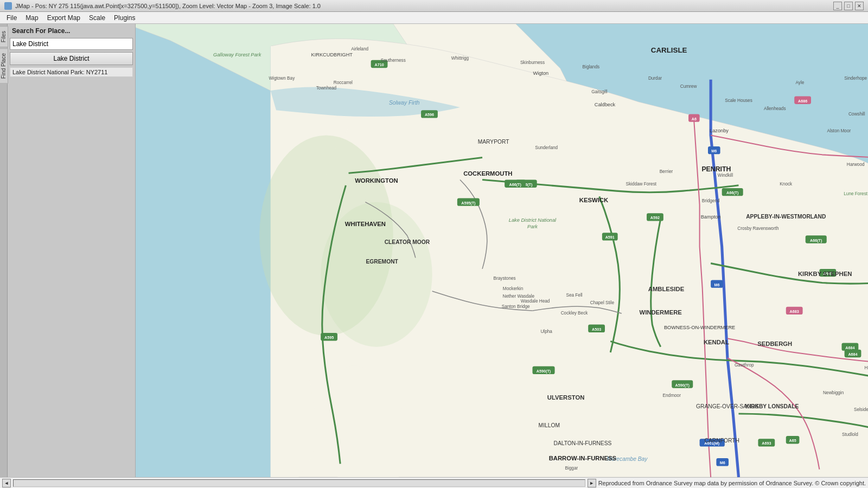 The image size is (868, 488). I want to click on svg-text: Townhead, so click(327, 88).